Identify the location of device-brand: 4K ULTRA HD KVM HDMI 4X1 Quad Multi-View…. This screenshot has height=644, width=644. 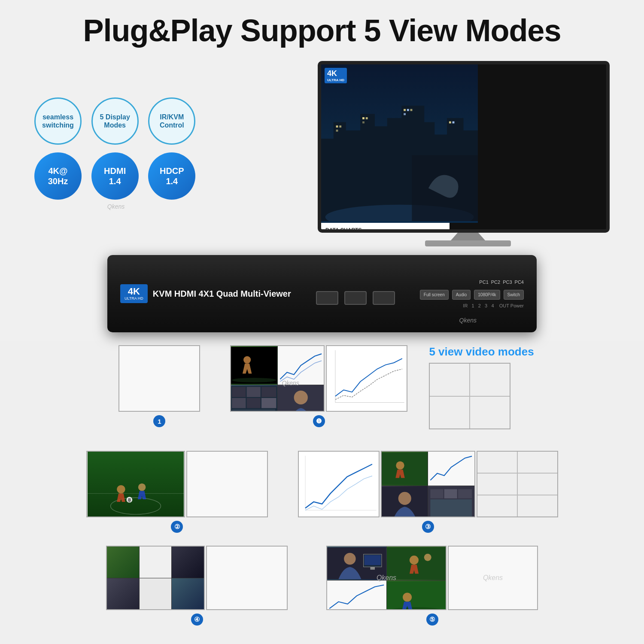
(206, 294).